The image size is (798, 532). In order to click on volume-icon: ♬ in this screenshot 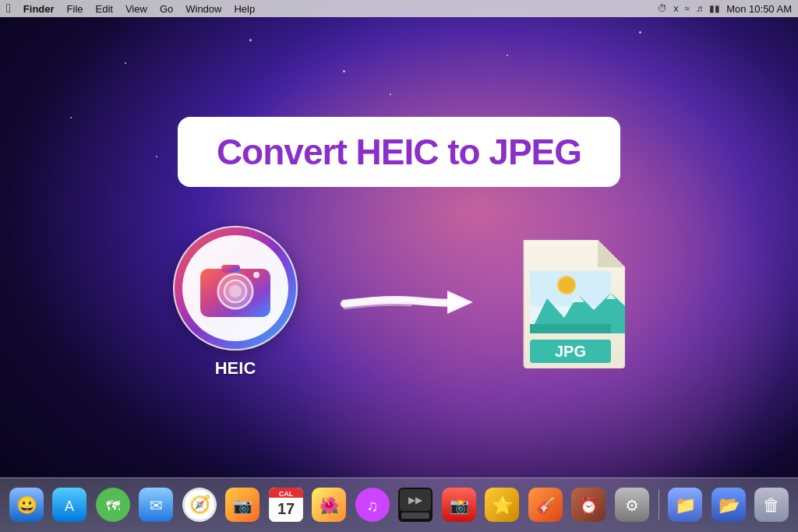, I will do `click(700, 9)`.